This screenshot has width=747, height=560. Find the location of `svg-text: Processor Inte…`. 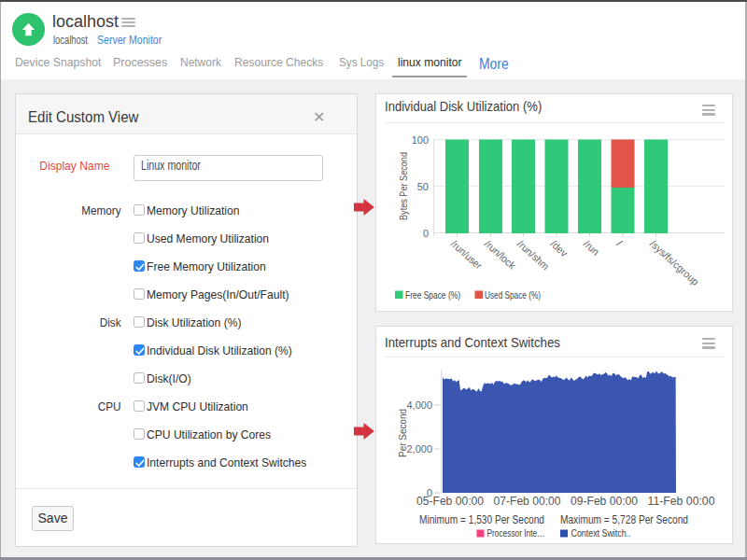

svg-text: Processor Inte… is located at coordinates (515, 533).